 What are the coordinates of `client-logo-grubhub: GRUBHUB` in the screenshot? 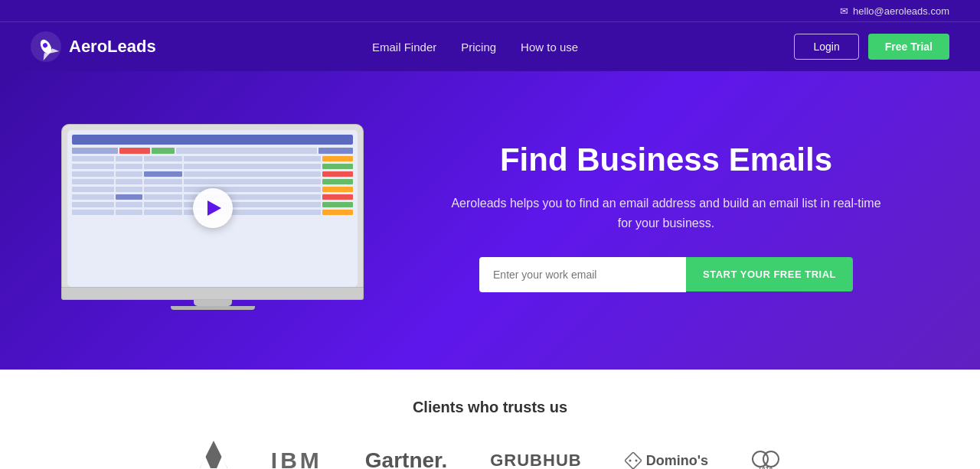 It's located at (536, 460).